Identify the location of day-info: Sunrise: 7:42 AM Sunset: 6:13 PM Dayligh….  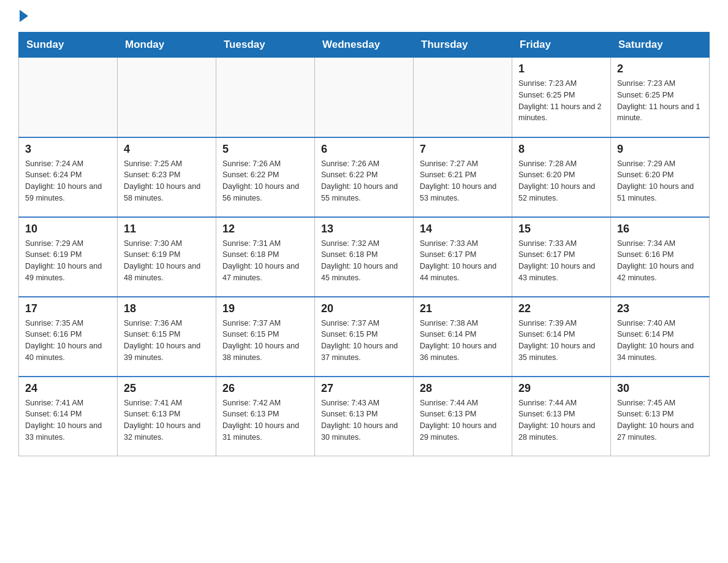
(265, 421).